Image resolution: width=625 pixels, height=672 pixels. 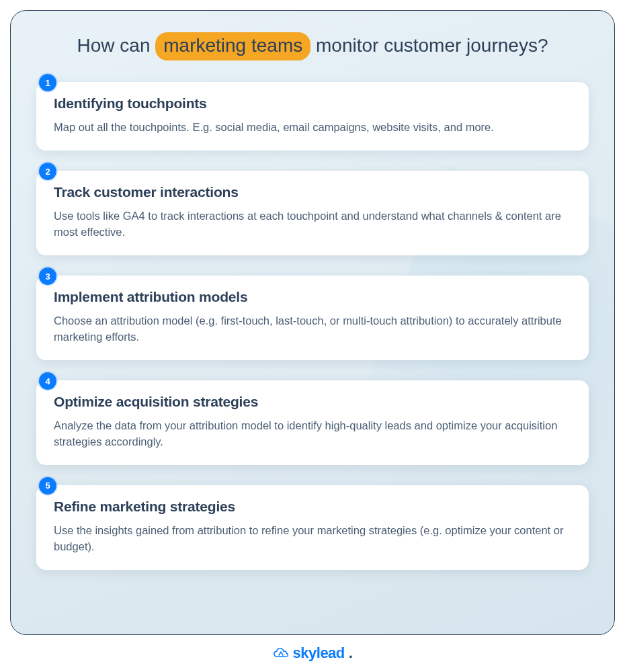 I want to click on title-post: monitor customer journeys?, so click(x=431, y=46).